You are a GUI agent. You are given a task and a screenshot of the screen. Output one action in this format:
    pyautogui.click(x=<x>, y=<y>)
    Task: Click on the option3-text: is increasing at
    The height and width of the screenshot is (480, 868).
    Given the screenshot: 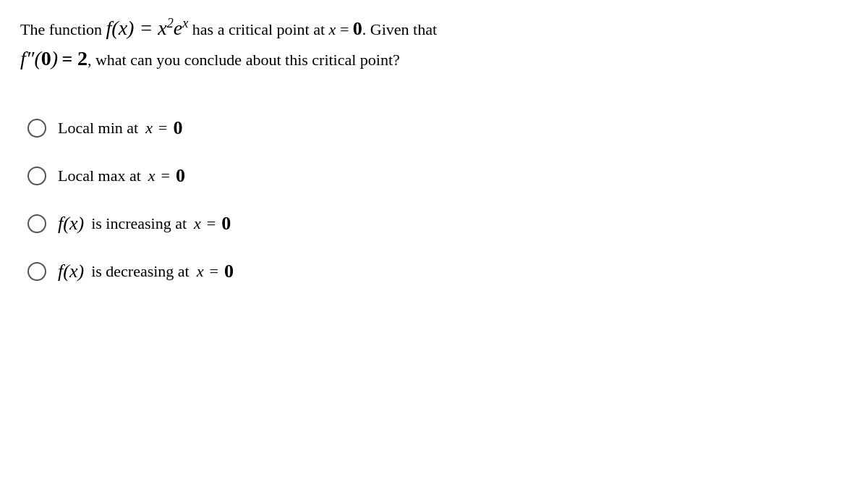 What is the action you would take?
    pyautogui.click(x=139, y=224)
    